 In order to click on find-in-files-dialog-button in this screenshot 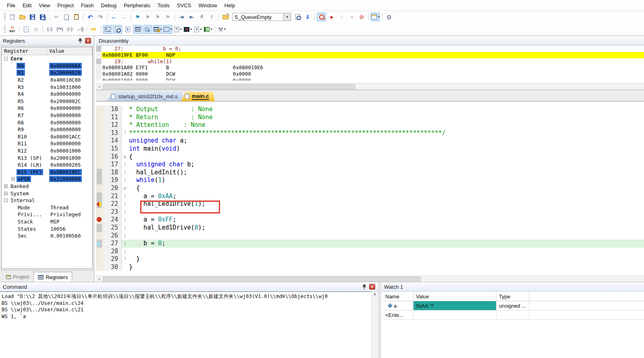, I will do `click(297, 17)`.